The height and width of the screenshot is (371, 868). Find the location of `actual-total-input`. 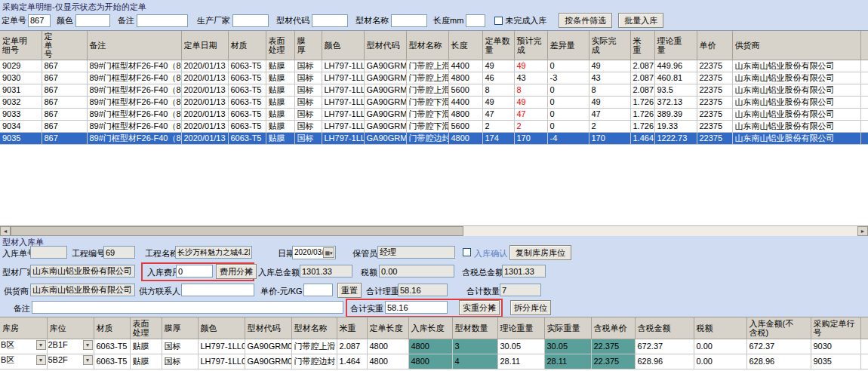

actual-total-input is located at coordinates (417, 308).